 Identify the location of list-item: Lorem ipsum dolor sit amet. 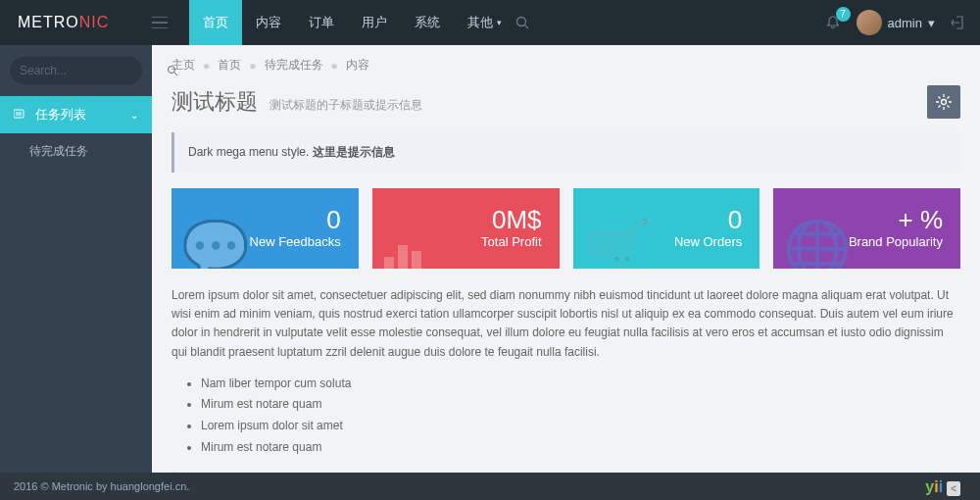
(580, 426).